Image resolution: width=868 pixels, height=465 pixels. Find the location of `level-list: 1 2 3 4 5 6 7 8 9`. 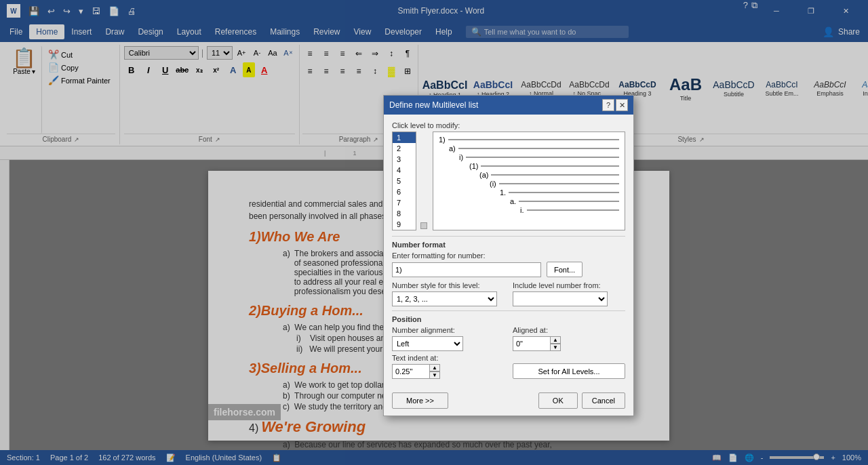

level-list: 1 2 3 4 5 6 7 8 9 is located at coordinates (404, 181).